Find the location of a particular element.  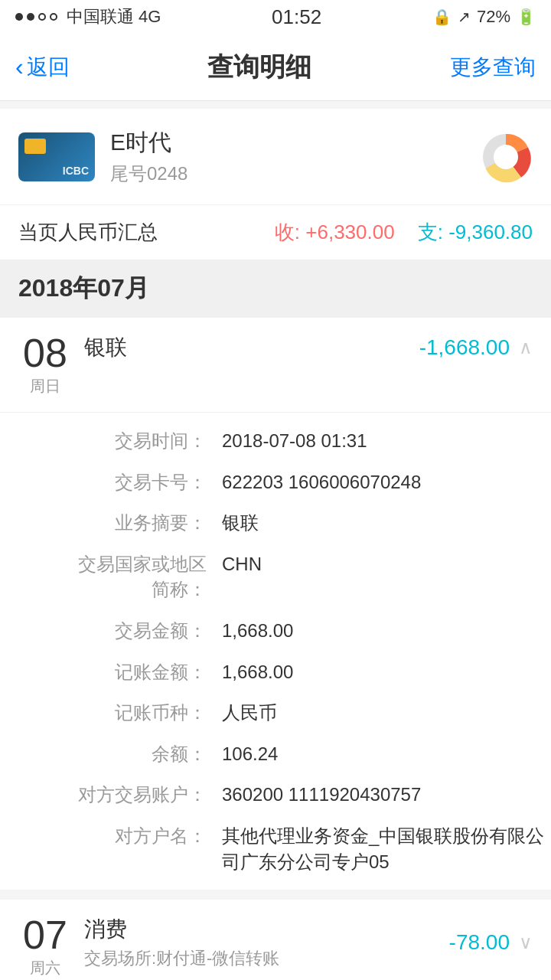

day-07-section: 07 周六 消费 交易场所:财付通-微信转账 -78.00 ∨ 消费 交易场所:… is located at coordinates (276, 940).